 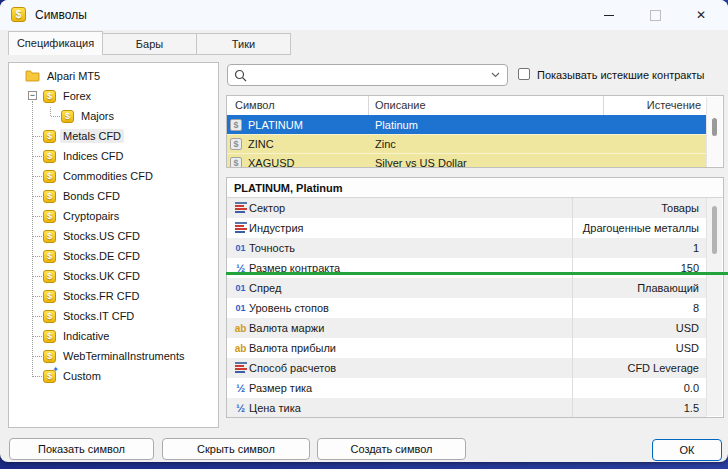 I want to click on spec-row-6: 01Уровень стопов8, so click(x=467, y=308).